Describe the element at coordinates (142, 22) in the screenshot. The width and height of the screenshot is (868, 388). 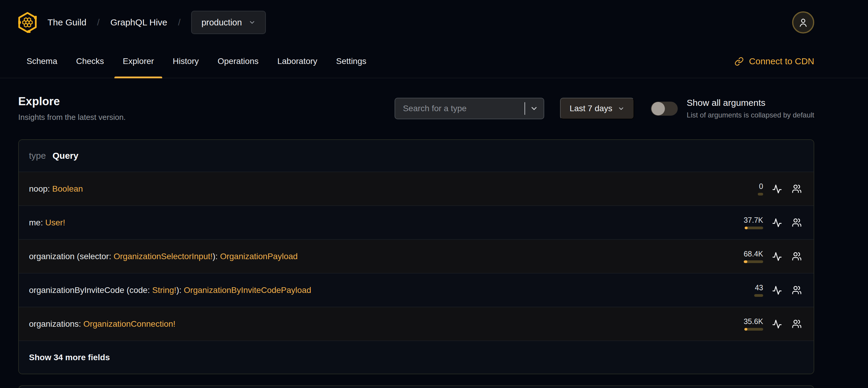
I see `breadcrumb: The Guild / GraphQL Hive / production` at that location.